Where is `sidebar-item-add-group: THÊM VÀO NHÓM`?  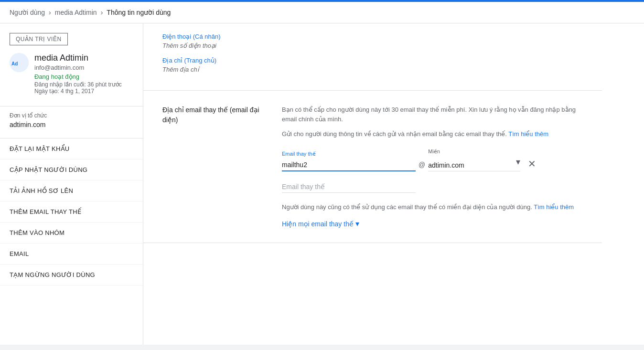
sidebar-item-add-group: THÊM VÀO NHÓM is located at coordinates (72, 233).